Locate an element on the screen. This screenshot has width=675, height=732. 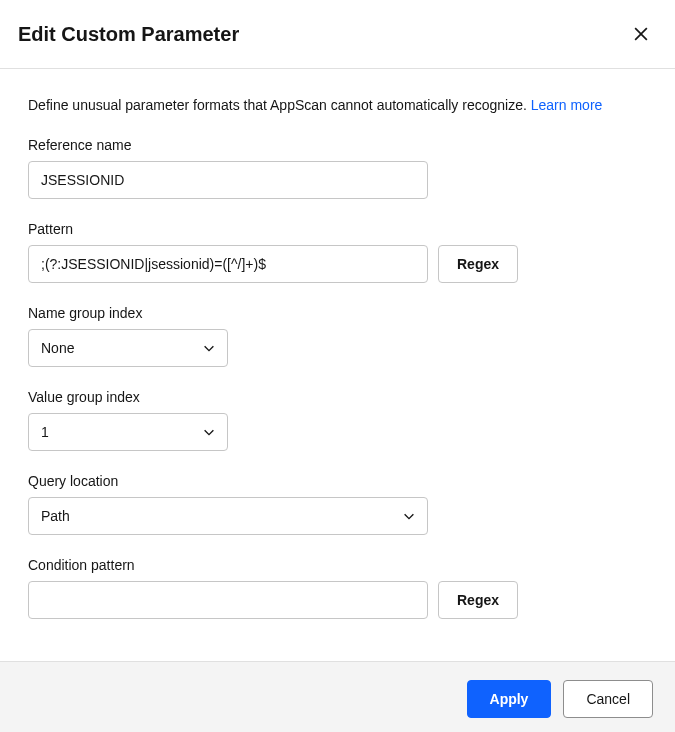
condition-pattern-input is located at coordinates (228, 600).